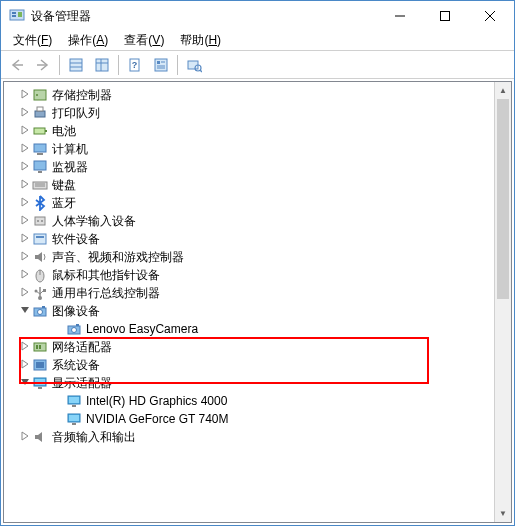 This screenshot has height=526, width=515. I want to click on scan-hardware-button, so click(194, 65).